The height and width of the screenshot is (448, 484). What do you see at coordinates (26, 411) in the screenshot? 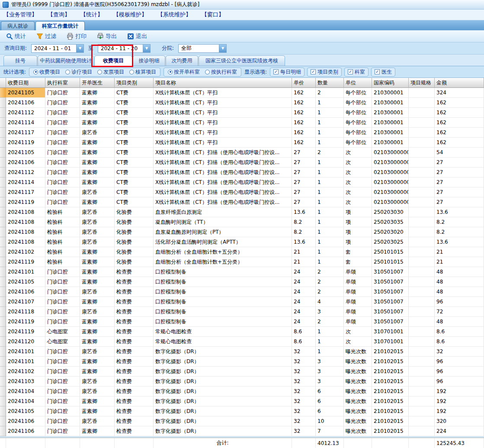
I see `table-cell: 20241105` at bounding box center [26, 411].